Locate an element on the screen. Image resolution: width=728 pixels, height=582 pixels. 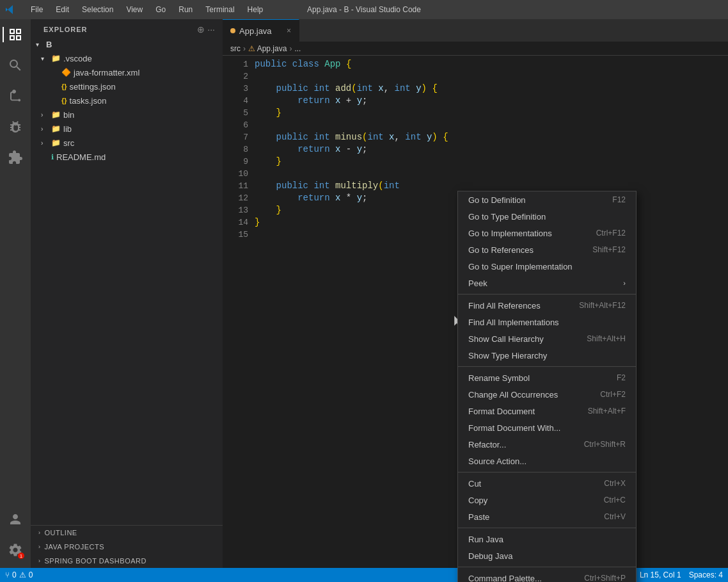
ctx-copy-shortcut: Ctrl+C is located at coordinates (615, 500).